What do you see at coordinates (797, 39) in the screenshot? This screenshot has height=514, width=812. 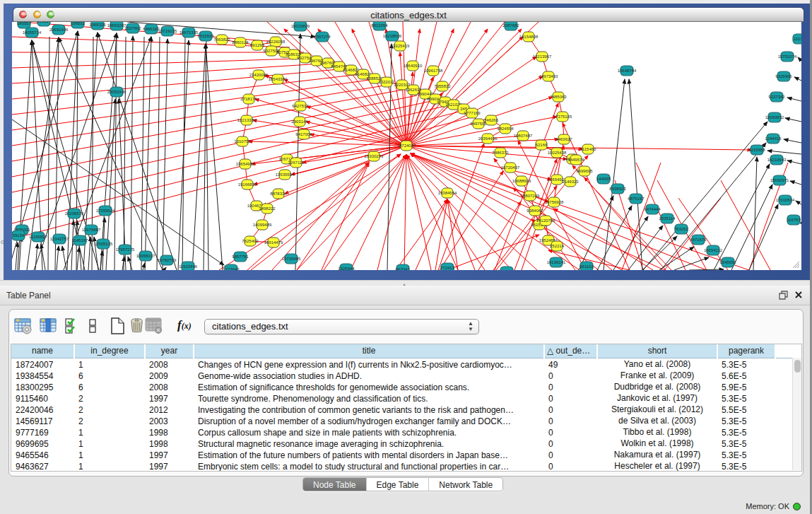 I see `svg-text: 11170` at bounding box center [797, 39].